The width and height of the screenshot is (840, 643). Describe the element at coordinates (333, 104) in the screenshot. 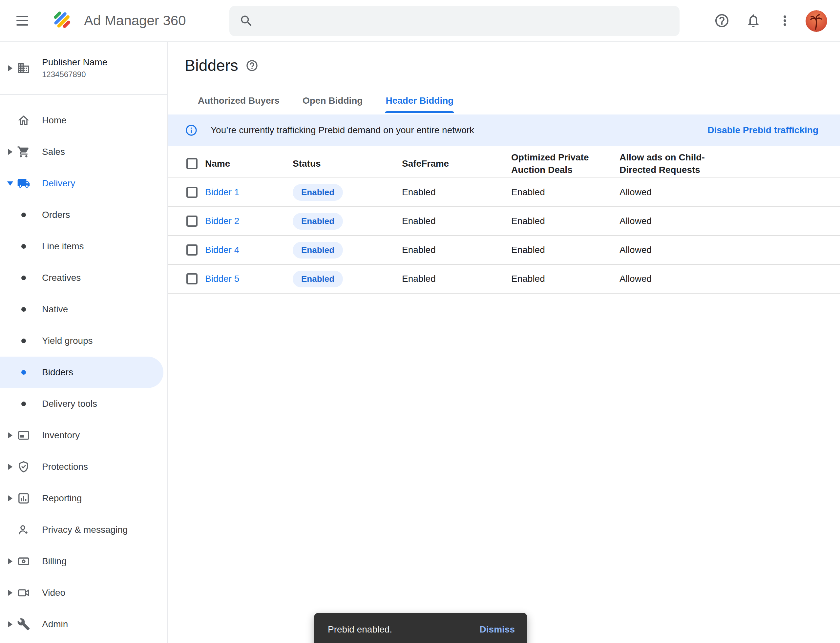

I see `tab-open-bidding: Open Bidding` at that location.